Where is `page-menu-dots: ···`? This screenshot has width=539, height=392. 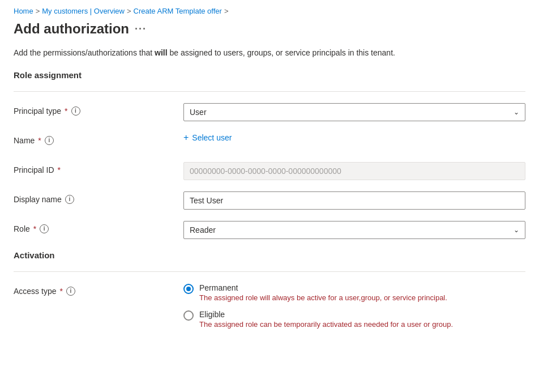
page-menu-dots: ··· is located at coordinates (140, 29).